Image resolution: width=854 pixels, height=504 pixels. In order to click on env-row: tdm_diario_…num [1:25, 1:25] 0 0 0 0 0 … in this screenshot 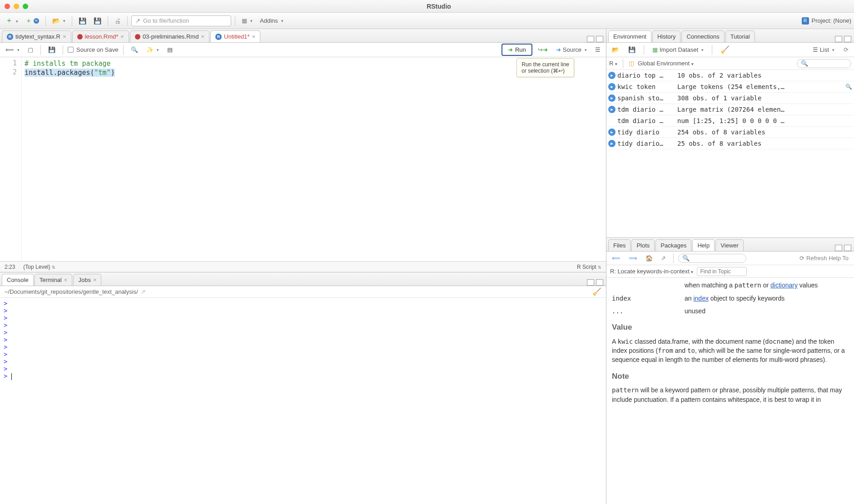, I will do `click(730, 121)`.